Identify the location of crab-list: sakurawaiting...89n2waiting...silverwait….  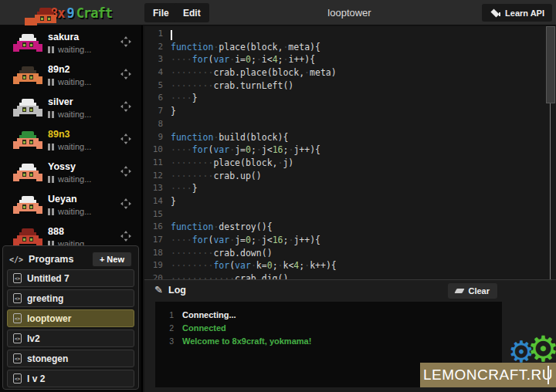
(71, 136).